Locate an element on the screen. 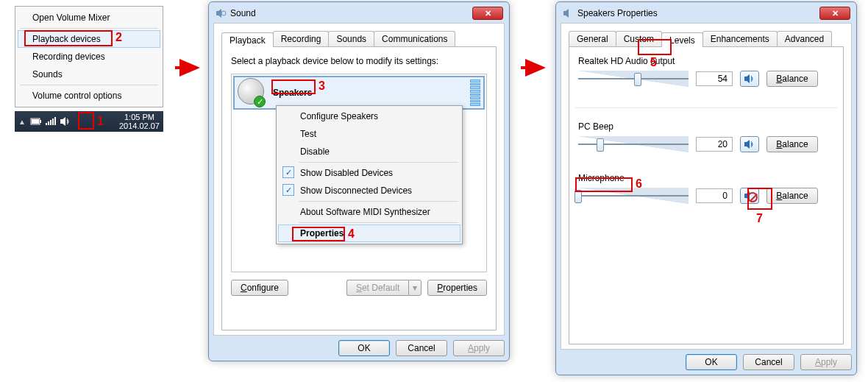  sound-icon is located at coordinates (221, 13).